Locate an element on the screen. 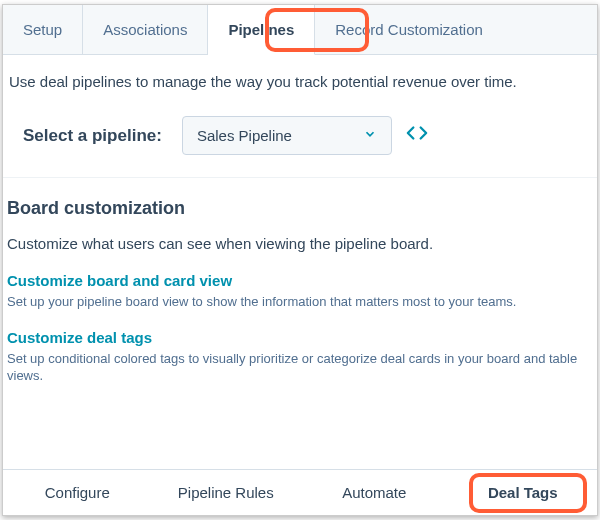 The width and height of the screenshot is (600, 520). board-customization-heading: Board customization is located at coordinates (298, 208).